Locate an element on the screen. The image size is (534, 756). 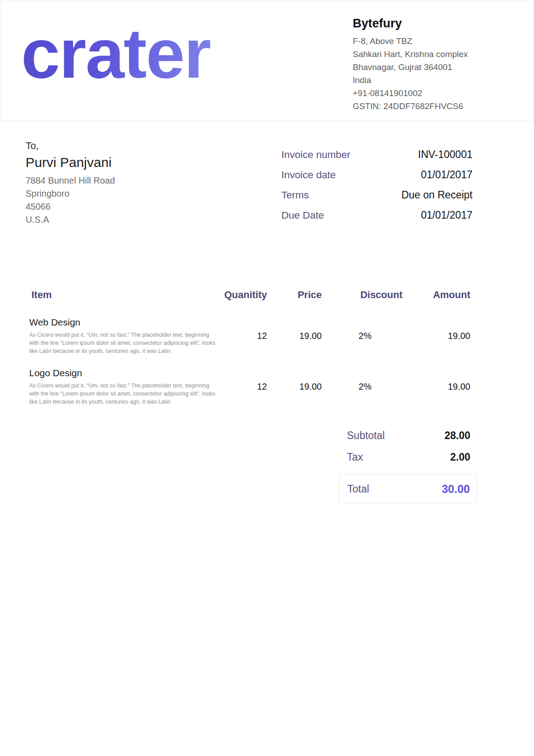
invoice-meta: Invoice number INV-100001 Invoice date 0… is located at coordinates (377, 189).